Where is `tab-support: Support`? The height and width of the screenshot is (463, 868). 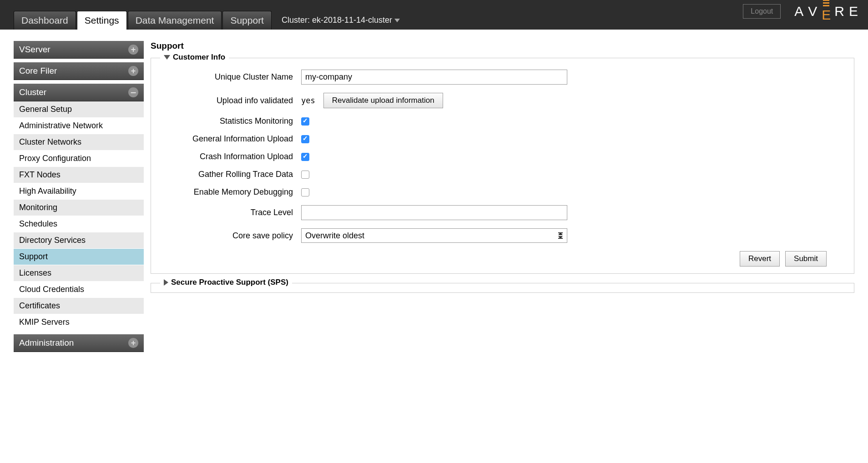 tab-support: Support is located at coordinates (247, 20).